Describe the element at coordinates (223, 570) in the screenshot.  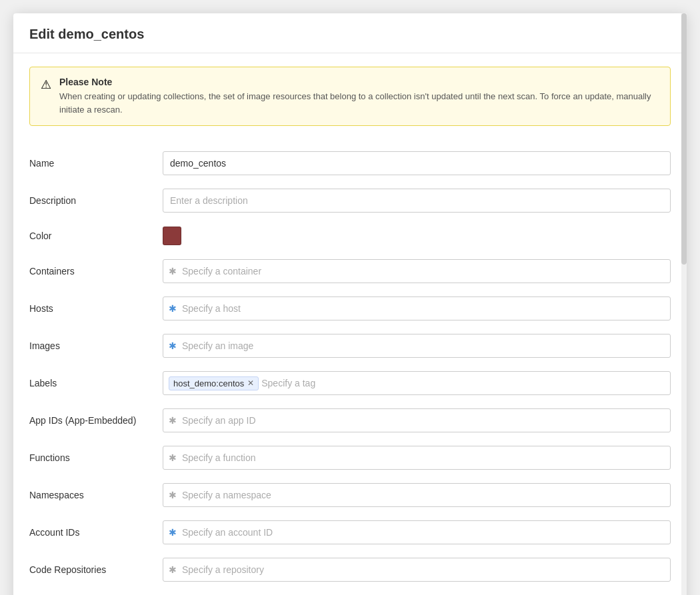
I see `coderepositories-placeholder: Specify a repository` at that location.